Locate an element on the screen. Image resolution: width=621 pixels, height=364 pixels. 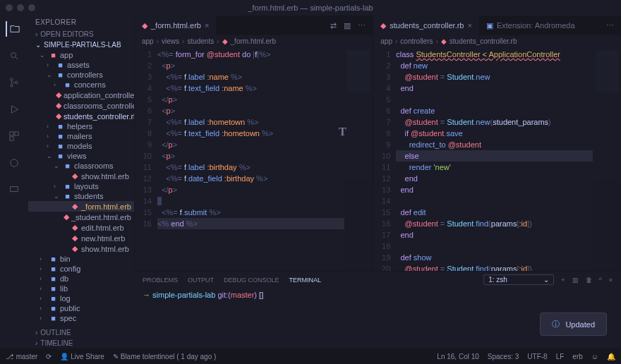
terminal-select: 1: zsh⌄ is located at coordinates (519, 279).